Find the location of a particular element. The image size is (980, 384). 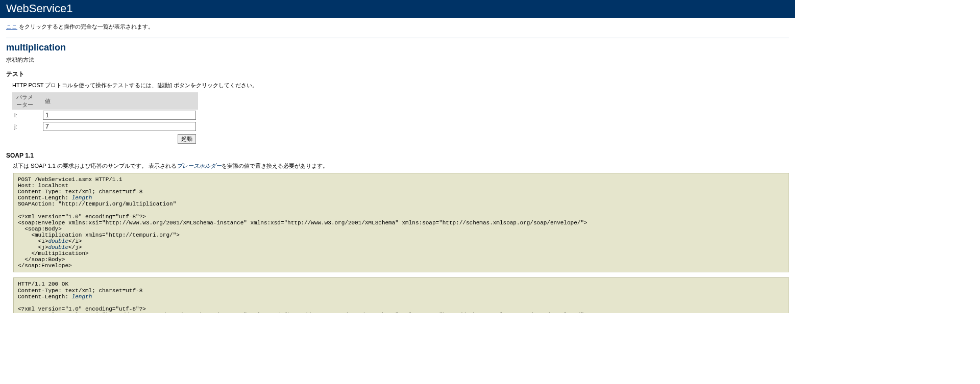

param-label-j: j: is located at coordinates (27, 126).